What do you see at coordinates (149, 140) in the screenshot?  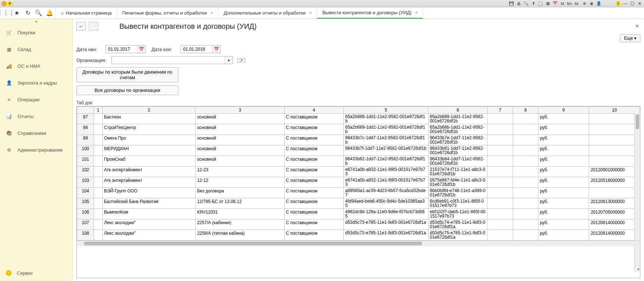 I see `table-cell: Омега Про` at bounding box center [149, 140].